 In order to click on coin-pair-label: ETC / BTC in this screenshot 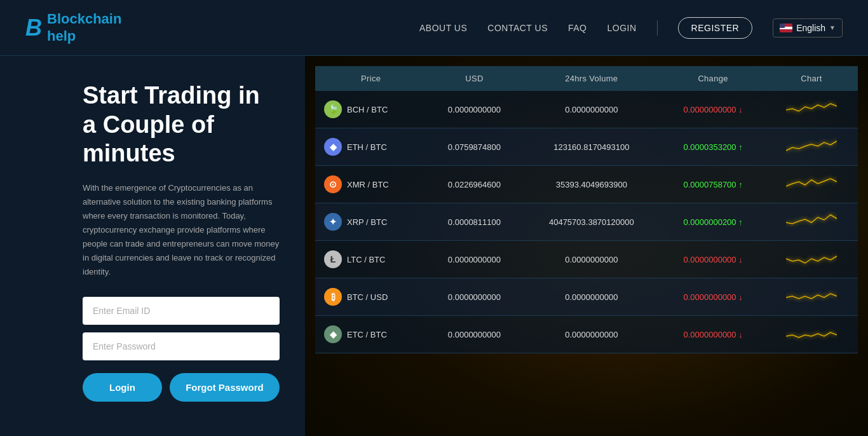, I will do `click(367, 334)`.